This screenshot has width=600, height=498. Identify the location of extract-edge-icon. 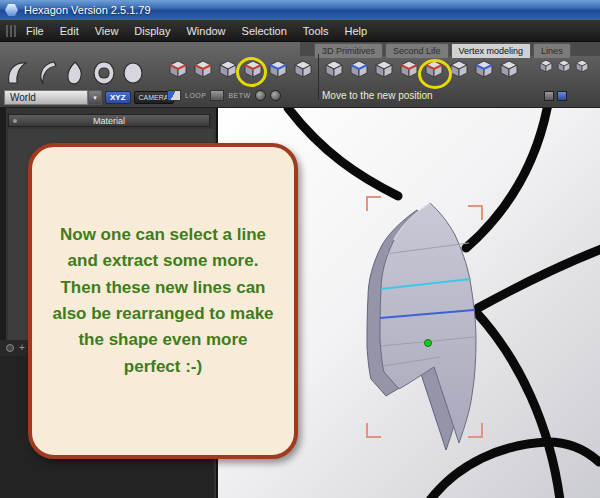
(228, 69).